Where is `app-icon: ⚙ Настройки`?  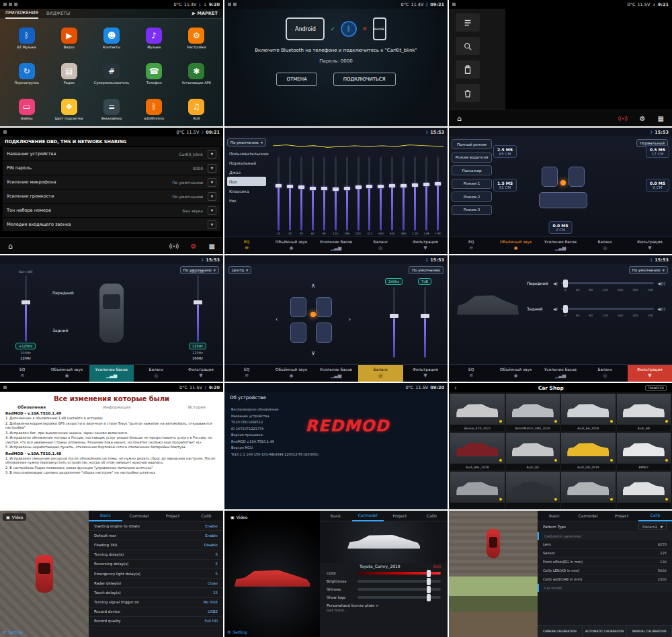 app-icon: ⚙ Настройки is located at coordinates (196, 38).